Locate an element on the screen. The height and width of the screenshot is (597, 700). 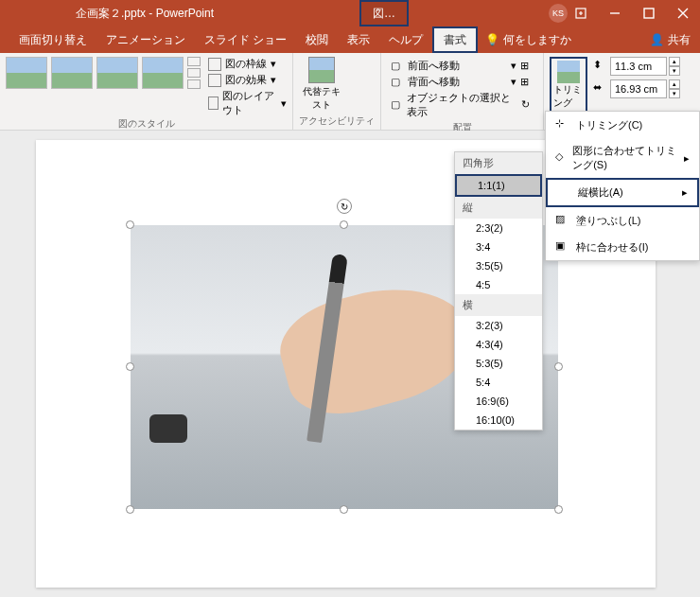
aspect-item: 5:3(5) is located at coordinates (499, 363).